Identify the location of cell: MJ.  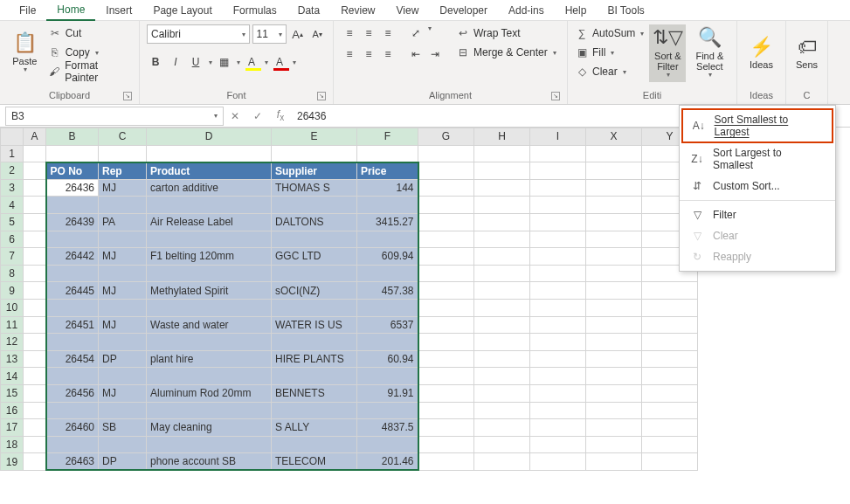
(122, 325).